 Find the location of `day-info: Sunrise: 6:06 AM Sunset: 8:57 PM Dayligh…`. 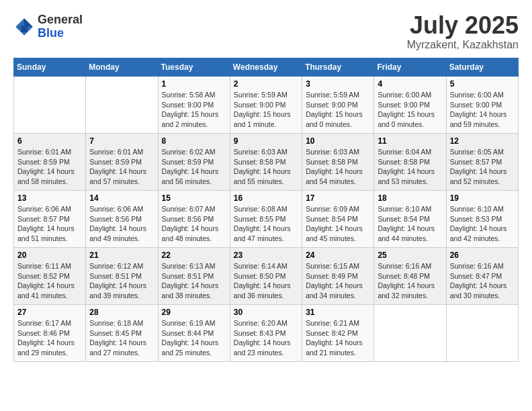

day-info: Sunrise: 6:06 AM Sunset: 8:57 PM Dayligh… is located at coordinates (50, 224).